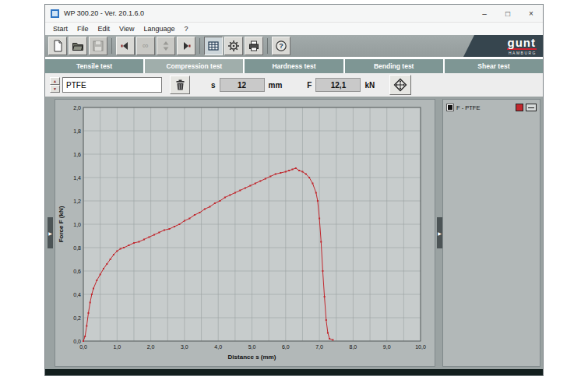 This screenshot has height=380, width=588. What do you see at coordinates (294, 66) in the screenshot?
I see `test-tab-bar: Tensile test Compression test Hardness t…` at bounding box center [294, 66].